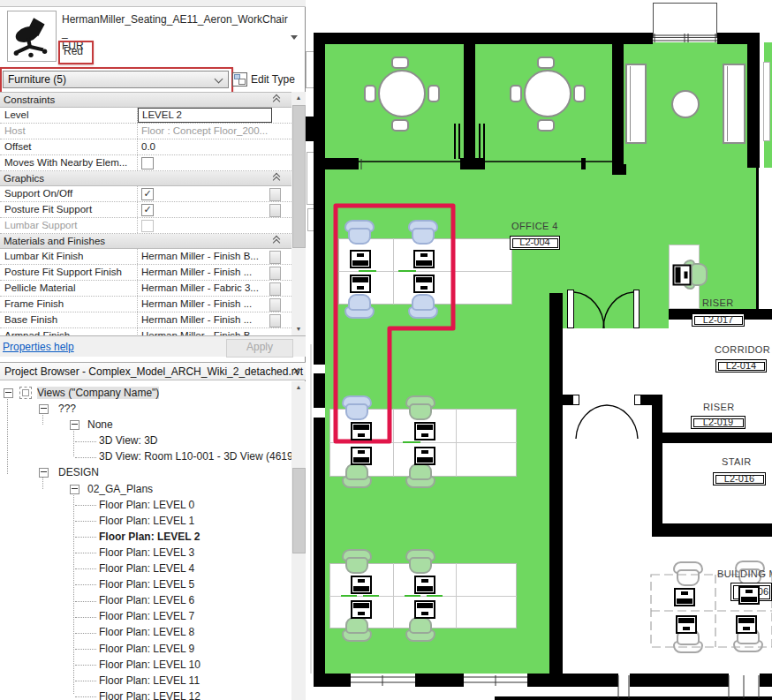 This screenshot has height=700, width=772. What do you see at coordinates (737, 462) in the screenshot?
I see `room-name-stair: STAIR` at bounding box center [737, 462].